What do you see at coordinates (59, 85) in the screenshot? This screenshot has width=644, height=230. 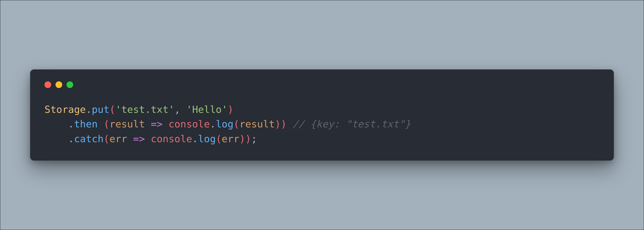 I see `minimize-icon` at bounding box center [59, 85].